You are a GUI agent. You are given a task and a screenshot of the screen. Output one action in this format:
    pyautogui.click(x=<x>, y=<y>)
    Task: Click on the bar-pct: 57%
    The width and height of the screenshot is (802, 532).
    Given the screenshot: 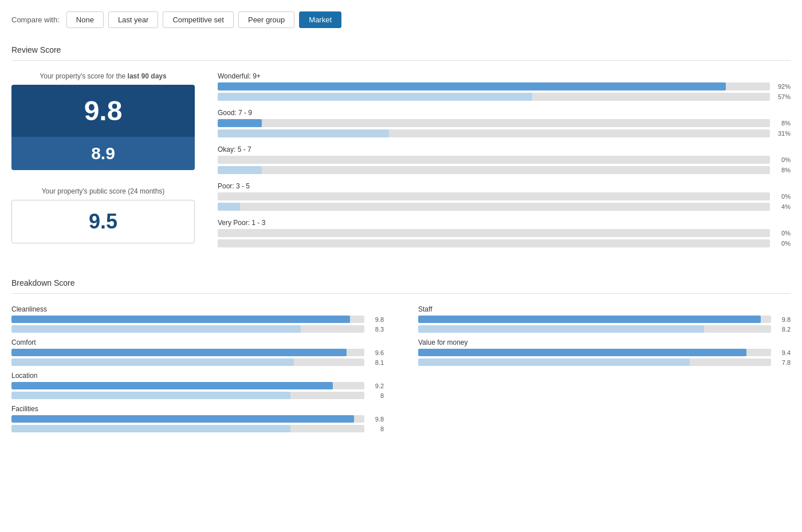 What is the action you would take?
    pyautogui.click(x=783, y=97)
    